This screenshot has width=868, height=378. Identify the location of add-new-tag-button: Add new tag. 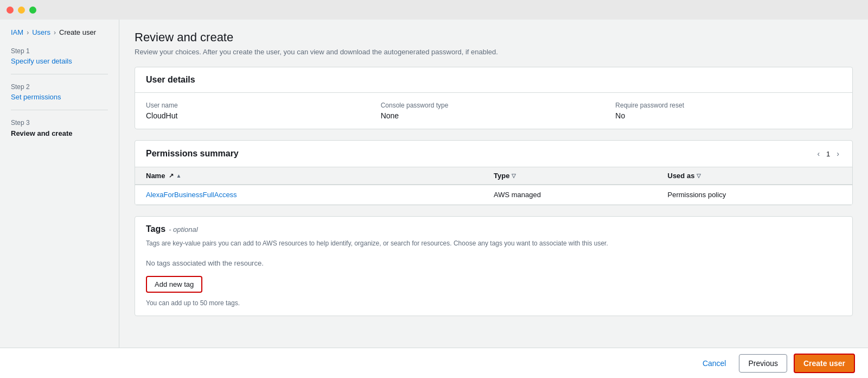
(174, 285).